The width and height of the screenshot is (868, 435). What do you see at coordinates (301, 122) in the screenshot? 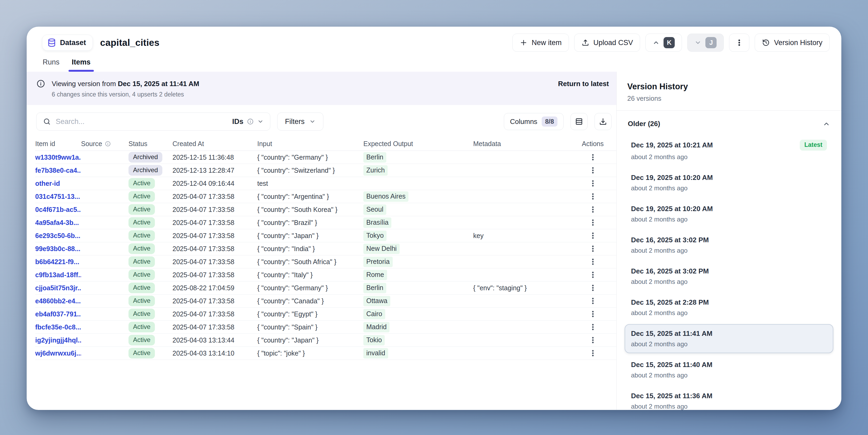
I see `filters-button: Filters` at bounding box center [301, 122].